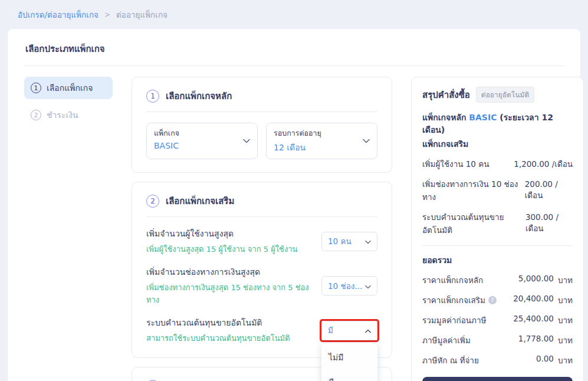 The image size is (588, 381). What do you see at coordinates (68, 115) in the screenshot?
I see `stepper-item-payment: 2 ชำระเงิน` at bounding box center [68, 115].